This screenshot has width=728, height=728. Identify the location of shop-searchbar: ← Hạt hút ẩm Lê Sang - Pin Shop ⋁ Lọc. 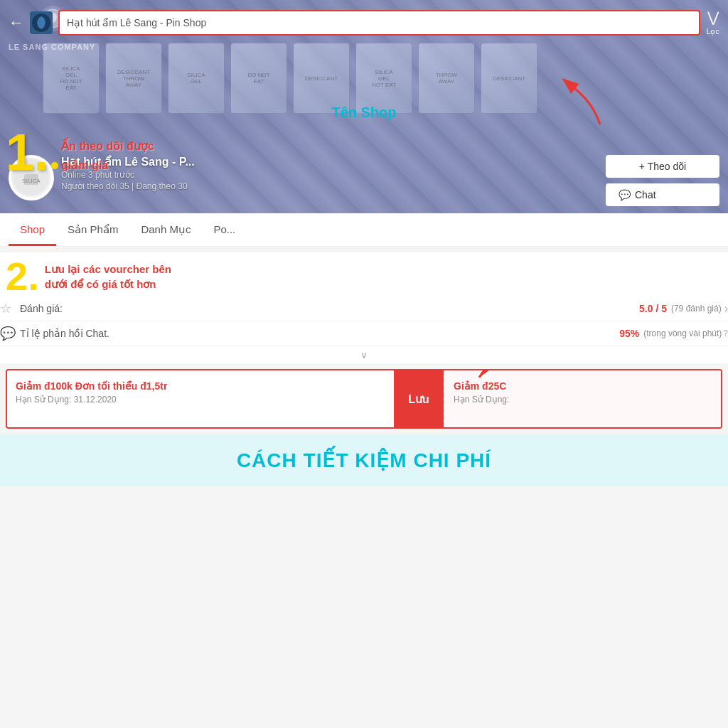
(364, 23).